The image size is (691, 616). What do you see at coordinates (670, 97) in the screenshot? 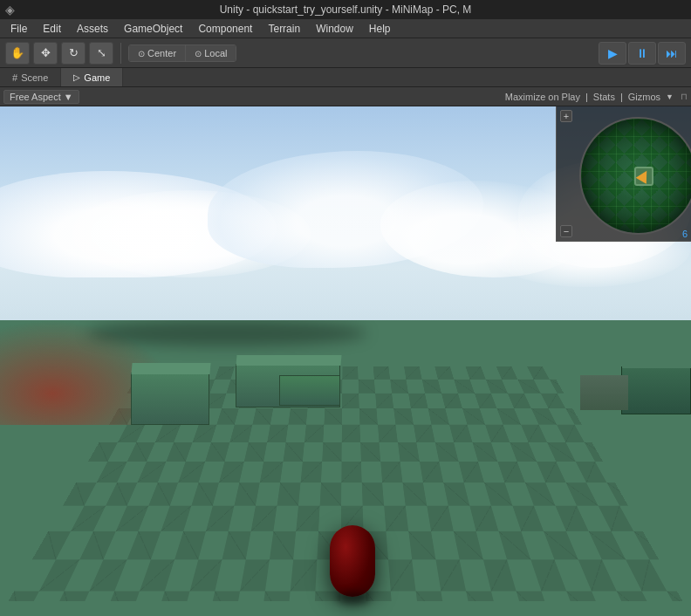
I see `gizmos-arrow: ▼` at bounding box center [670, 97].